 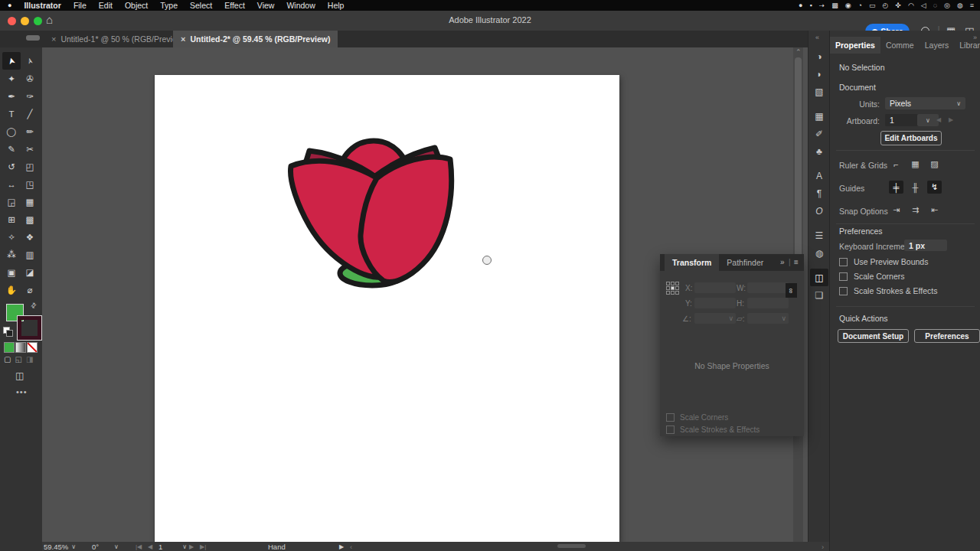 I want to click on show-rulers-icon: ⌐, so click(x=896, y=164).